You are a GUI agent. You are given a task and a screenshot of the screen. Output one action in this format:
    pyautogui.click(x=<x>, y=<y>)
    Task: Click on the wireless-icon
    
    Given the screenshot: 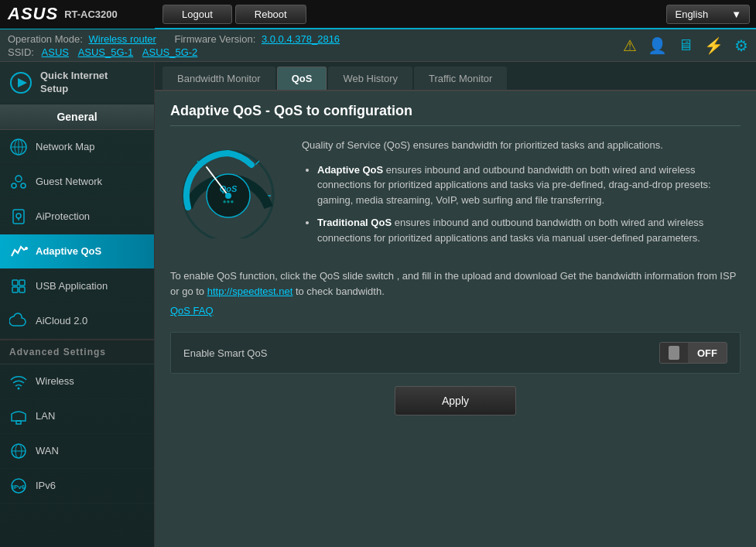 What is the action you would take?
    pyautogui.click(x=19, y=381)
    